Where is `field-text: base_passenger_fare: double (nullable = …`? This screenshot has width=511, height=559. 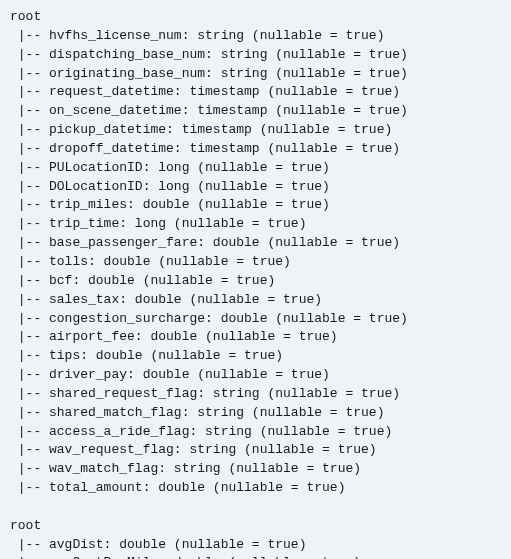
field-text: base_passenger_fare: double (nullable = … is located at coordinates (224, 242).